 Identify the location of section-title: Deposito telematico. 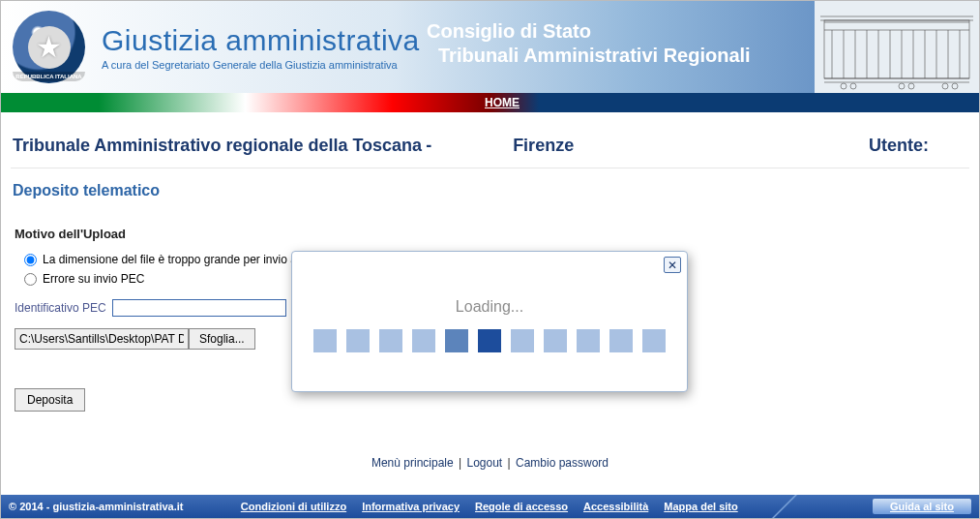
(490, 188).